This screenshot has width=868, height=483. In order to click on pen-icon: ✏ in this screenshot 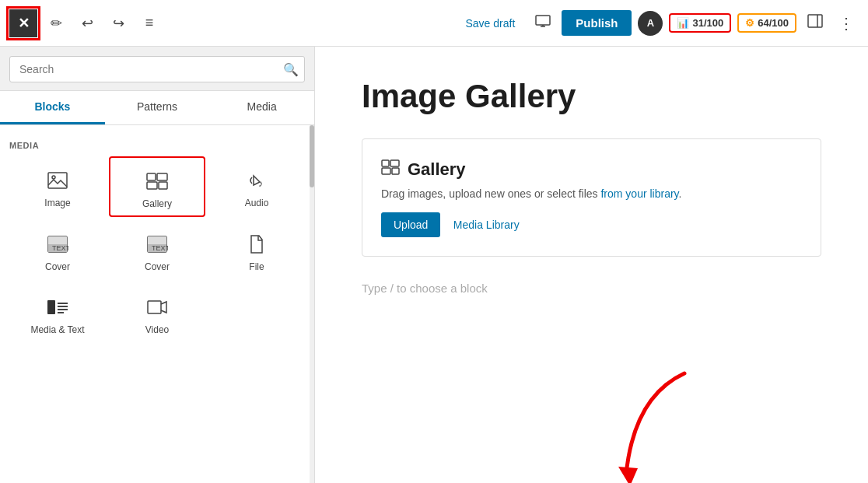, I will do `click(56, 23)`.